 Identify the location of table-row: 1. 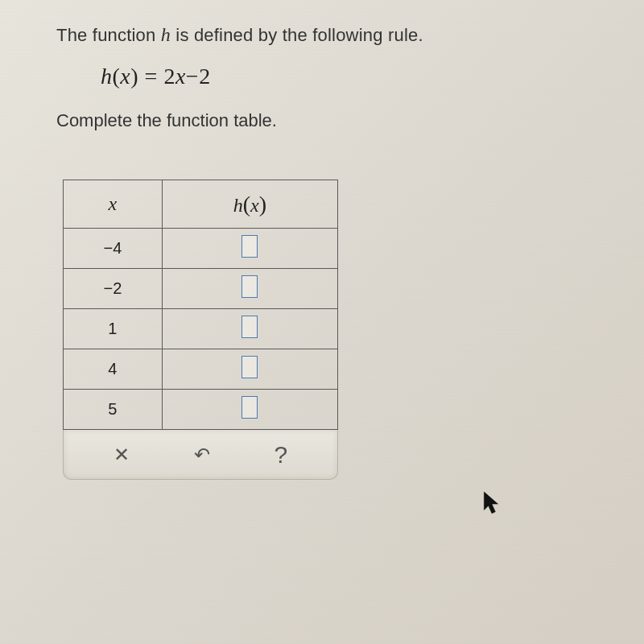
(201, 329).